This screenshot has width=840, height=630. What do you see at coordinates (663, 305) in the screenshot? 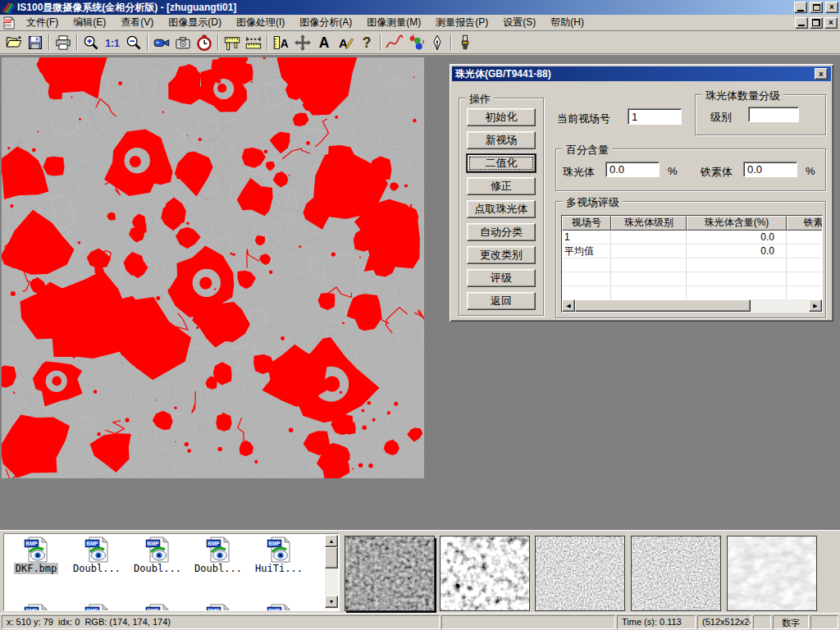
I see `hscroll-thumb` at bounding box center [663, 305].